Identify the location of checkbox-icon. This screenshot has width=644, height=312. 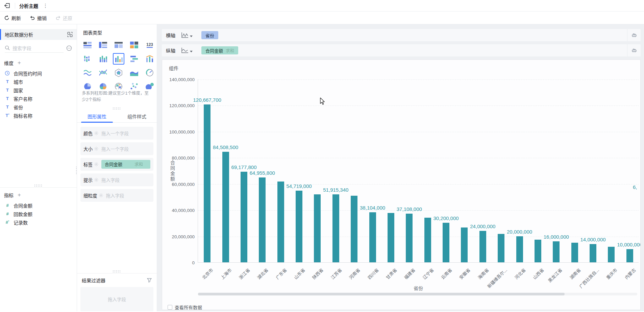
(170, 307).